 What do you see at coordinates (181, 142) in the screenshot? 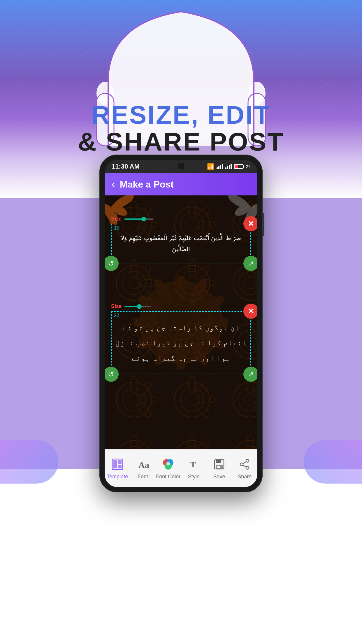
I see `headline-line2: & SHARE POST` at bounding box center [181, 142].